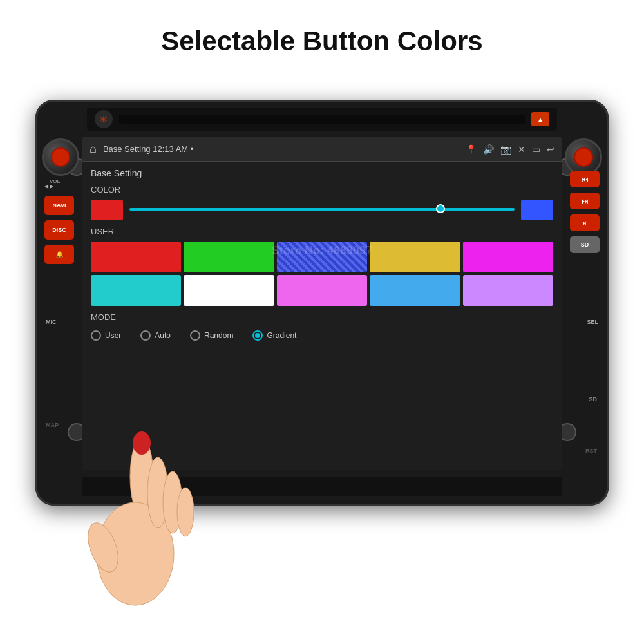  I want to click on screenshot-icon: 📷, so click(506, 149).